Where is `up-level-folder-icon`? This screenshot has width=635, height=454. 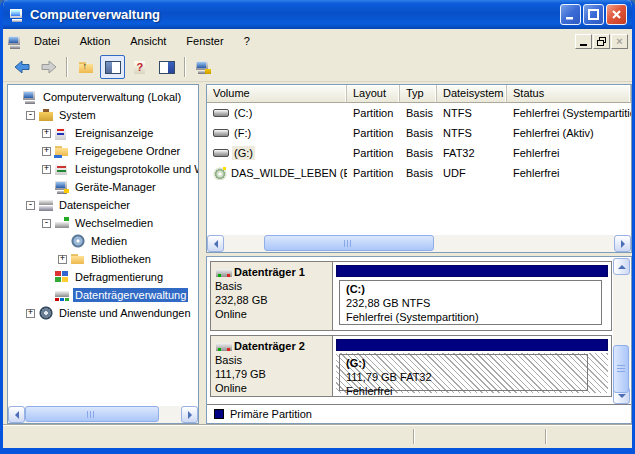 up-level-folder-icon is located at coordinates (86, 67).